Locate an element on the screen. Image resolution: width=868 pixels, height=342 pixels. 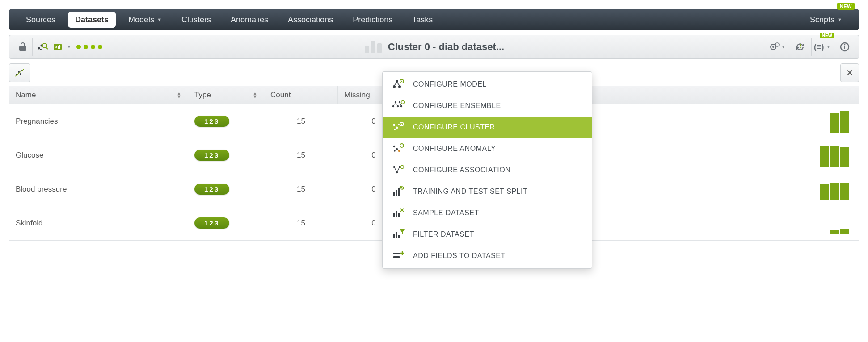
menu-item-cluster: CONFIGURE CLUSTER is located at coordinates (487, 127).